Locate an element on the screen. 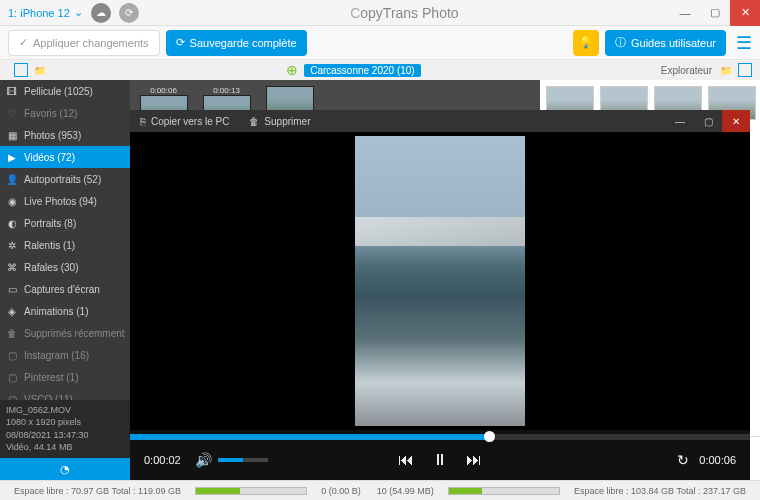 This screenshot has height=500, width=760. sidebar-item-label: Pinterest (1) is located at coordinates (51, 378).